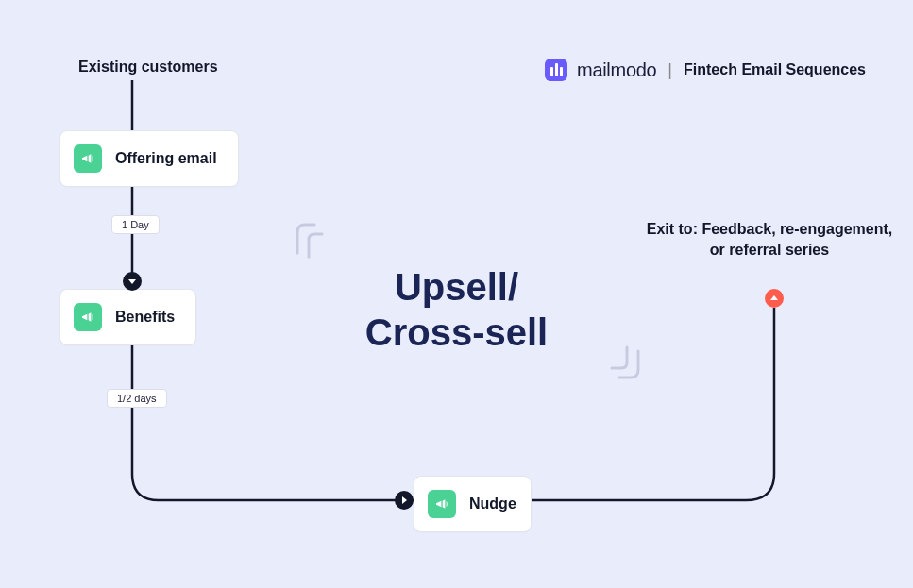  I want to click on title-line-2: Cross-sell, so click(457, 332).